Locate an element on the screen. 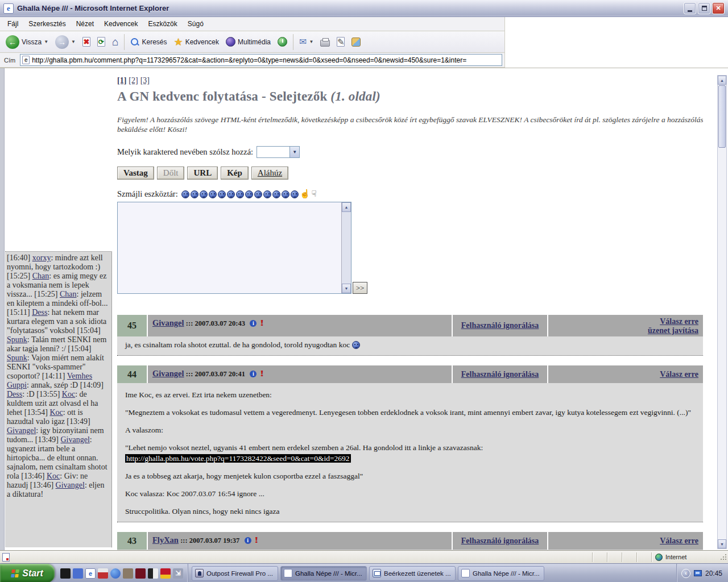 The height and width of the screenshot is (582, 728). favorites-button: ★ Kedvencek is located at coordinates (197, 42).